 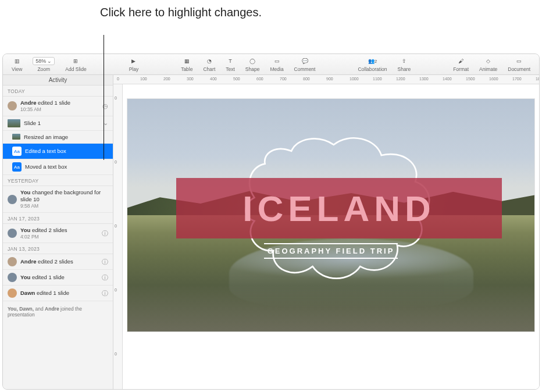 What do you see at coordinates (277, 62) in the screenshot?
I see `media-icon: ▭` at bounding box center [277, 62].